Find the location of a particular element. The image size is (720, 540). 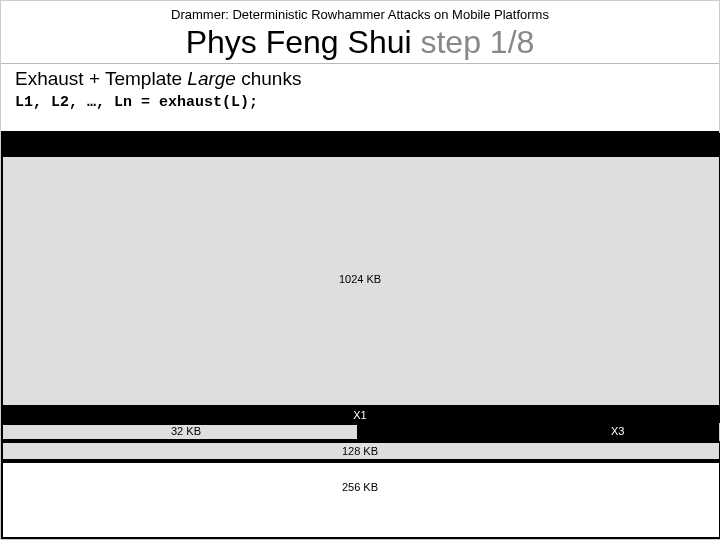

title-suffix: step 1/8 is located at coordinates (477, 42).